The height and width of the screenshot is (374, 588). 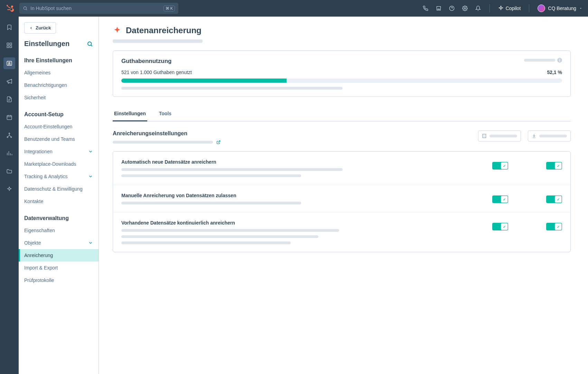 What do you see at coordinates (99, 8) in the screenshot?
I see `global-search: ⌘ K` at bounding box center [99, 8].